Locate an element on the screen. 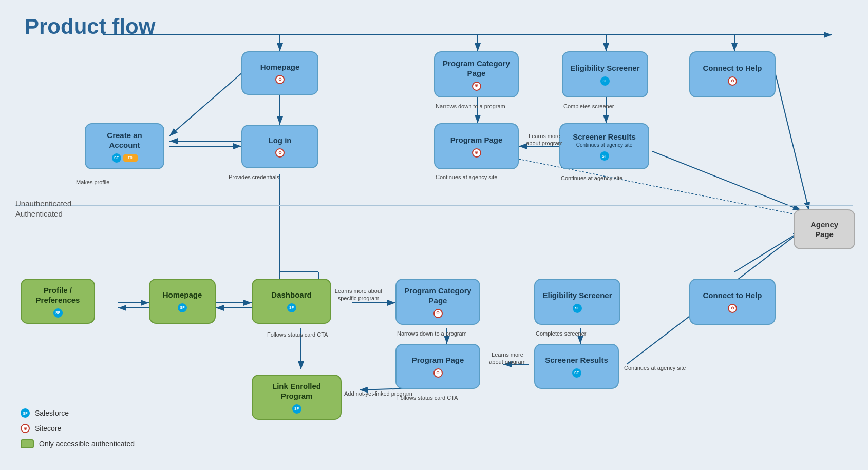 This screenshot has height=470, width=868. program-page-auth-node: Program Page ⊙ is located at coordinates (438, 366).